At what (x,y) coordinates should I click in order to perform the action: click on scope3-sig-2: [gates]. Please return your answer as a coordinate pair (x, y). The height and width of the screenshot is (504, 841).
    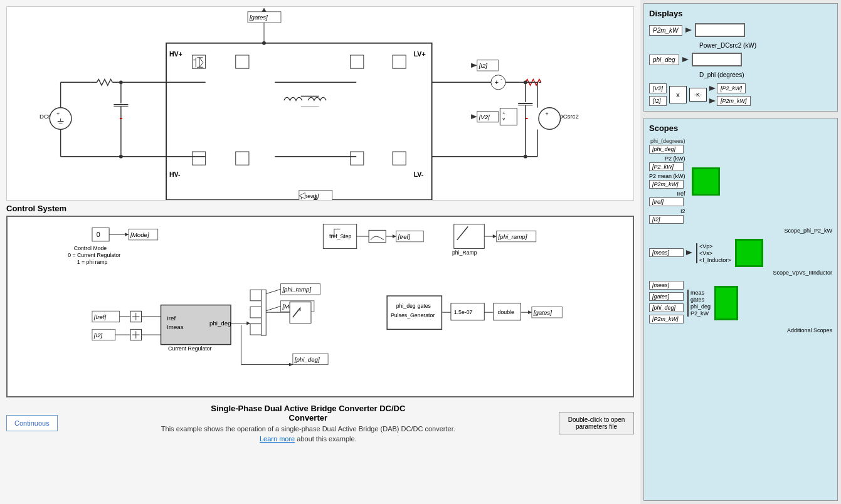
    Looking at the image, I should click on (666, 297).